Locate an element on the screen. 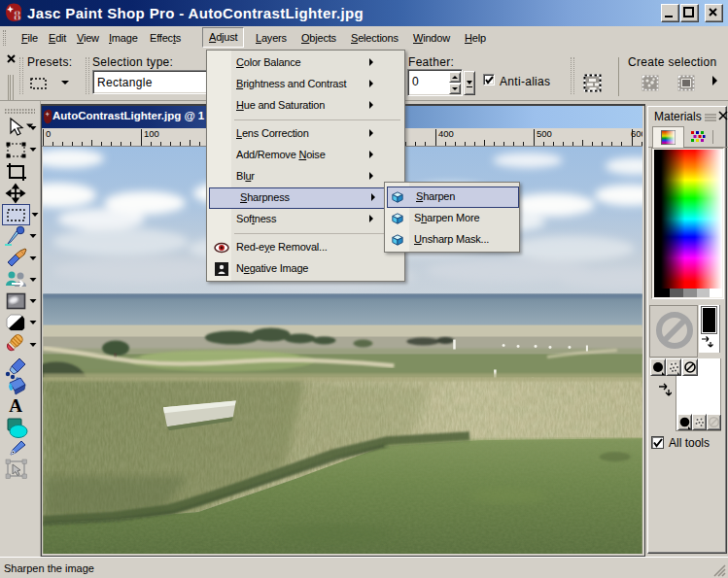  svg-text: 100 is located at coordinates (152, 134).